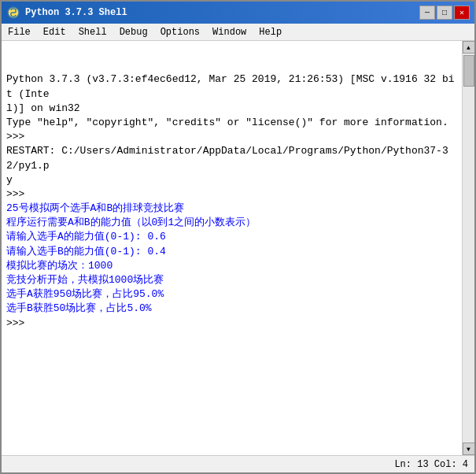 This screenshot has width=476, height=474. What do you see at coordinates (445, 13) in the screenshot?
I see `window-controls: ─ □ ✕` at bounding box center [445, 13].